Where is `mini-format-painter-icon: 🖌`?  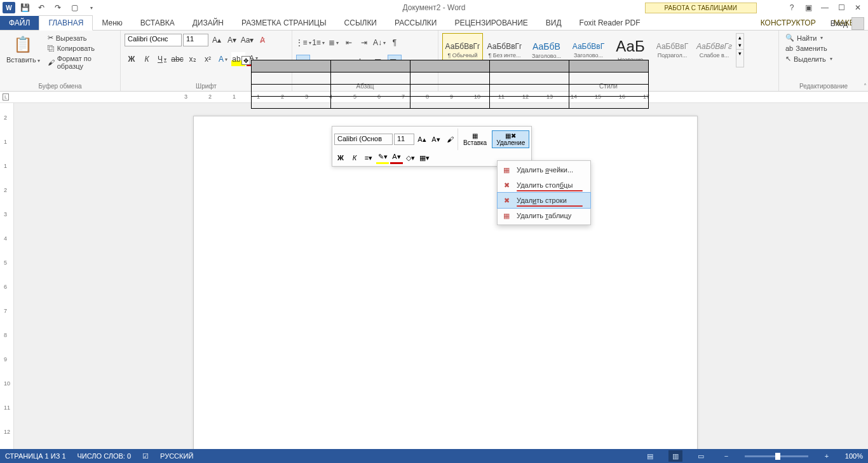
mini-format-painter-icon: 🖌 is located at coordinates (450, 139).